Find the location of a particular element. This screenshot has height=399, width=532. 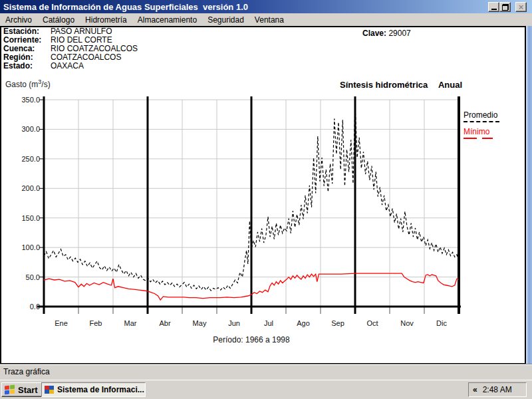

menu-bar: ArchivoCatálogoHidrometríaAlmacenamiento… is located at coordinates (266, 20).